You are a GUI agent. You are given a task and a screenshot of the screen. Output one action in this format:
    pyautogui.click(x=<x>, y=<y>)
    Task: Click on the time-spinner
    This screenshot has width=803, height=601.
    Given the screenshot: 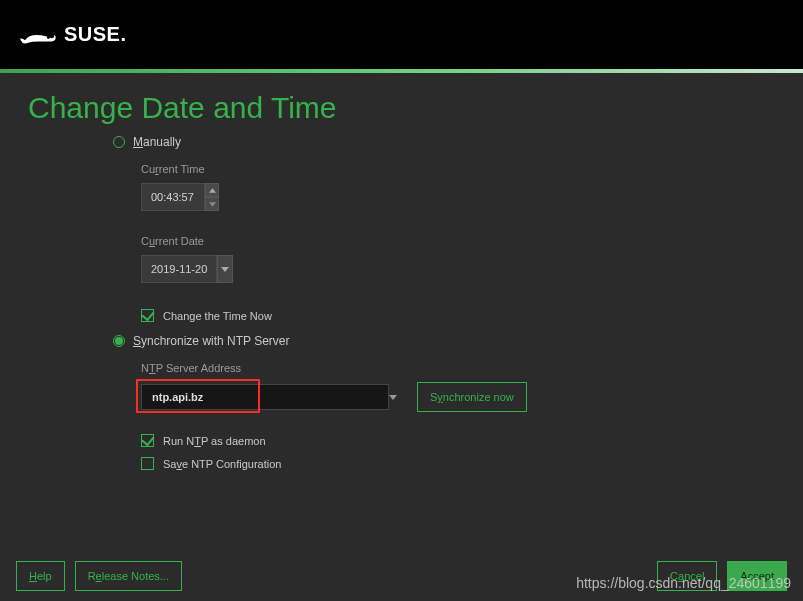 What is the action you would take?
    pyautogui.click(x=212, y=197)
    